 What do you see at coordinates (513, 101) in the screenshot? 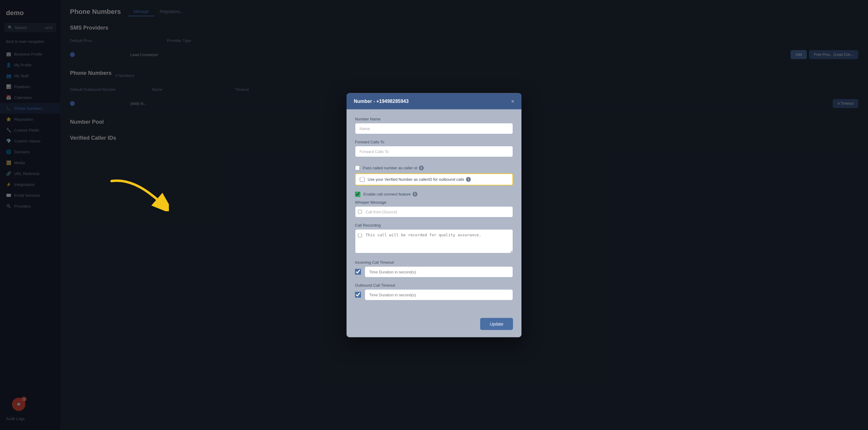
I see `modal-close-button: ×` at bounding box center [513, 101].